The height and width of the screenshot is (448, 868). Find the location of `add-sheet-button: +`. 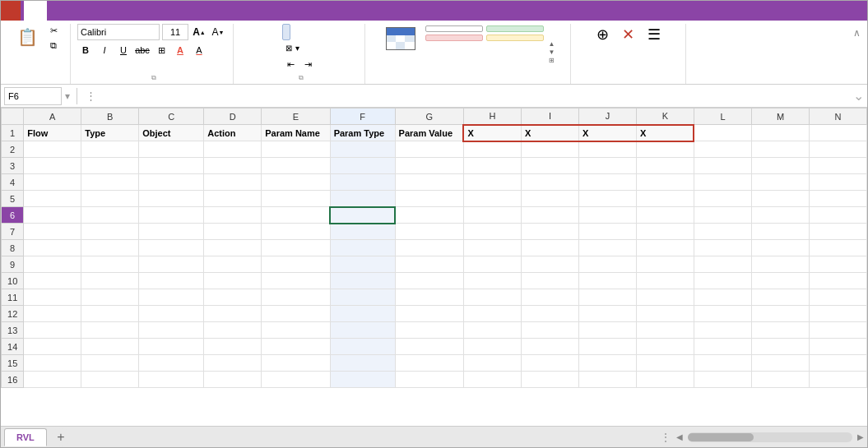

add-sheet-button: + is located at coordinates (61, 437).